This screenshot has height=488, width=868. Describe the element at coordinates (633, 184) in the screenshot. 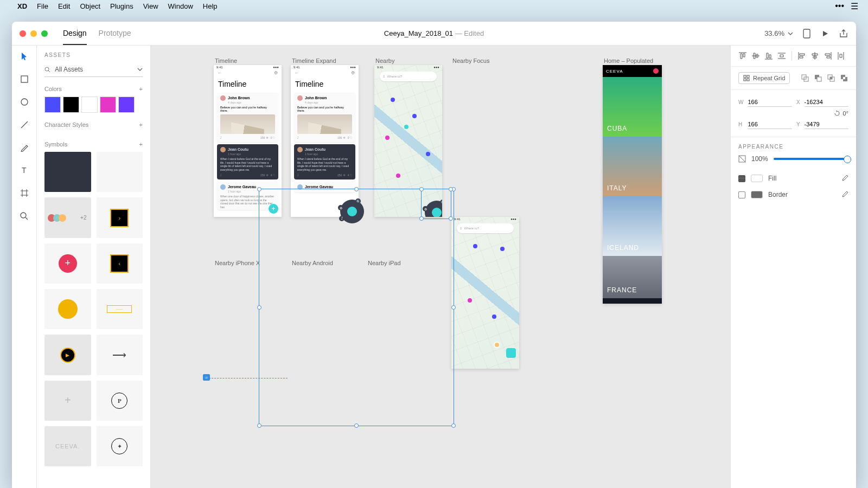

I see `artboard-home: CEEVA CUBA ITALY ICELAND FRANCE` at that location.